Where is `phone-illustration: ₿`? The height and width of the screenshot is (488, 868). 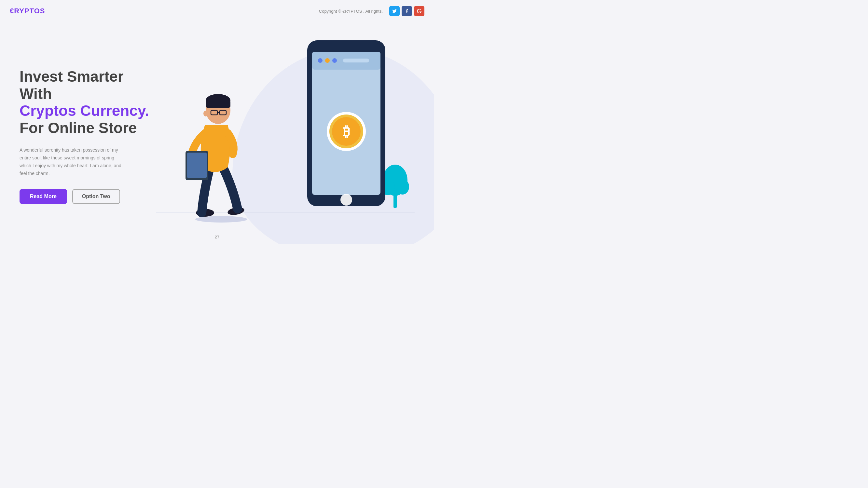
phone-illustration: ₿ is located at coordinates (346, 126).